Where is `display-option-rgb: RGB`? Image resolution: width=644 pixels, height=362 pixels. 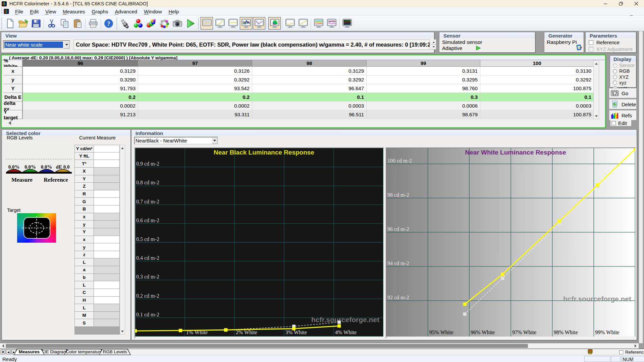
display-option-rgb: RGB is located at coordinates (623, 71).